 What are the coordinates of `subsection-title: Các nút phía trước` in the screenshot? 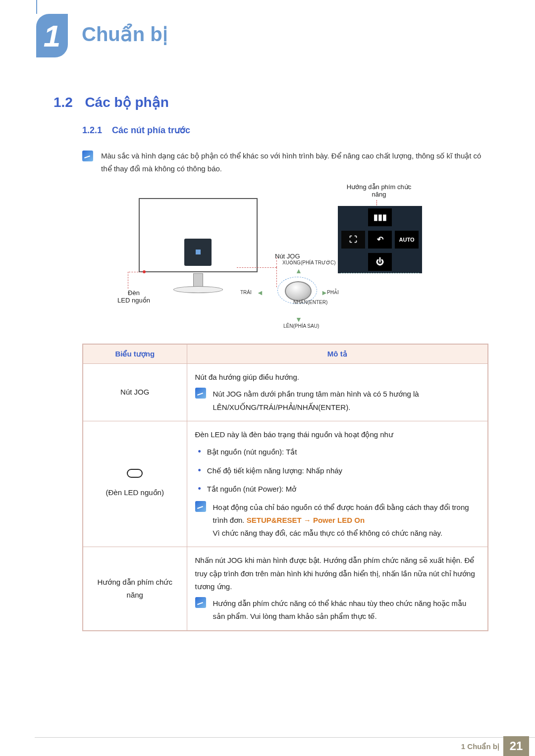 It's located at (151, 130).